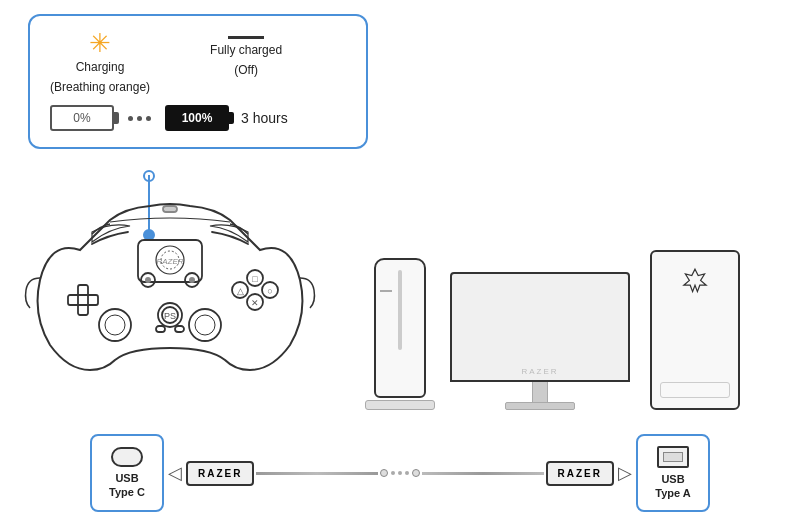  Describe the element at coordinates (198, 82) in the screenshot. I see `charging-info-box: ✳ Charging (Breathing orange) Fully char…` at that location.